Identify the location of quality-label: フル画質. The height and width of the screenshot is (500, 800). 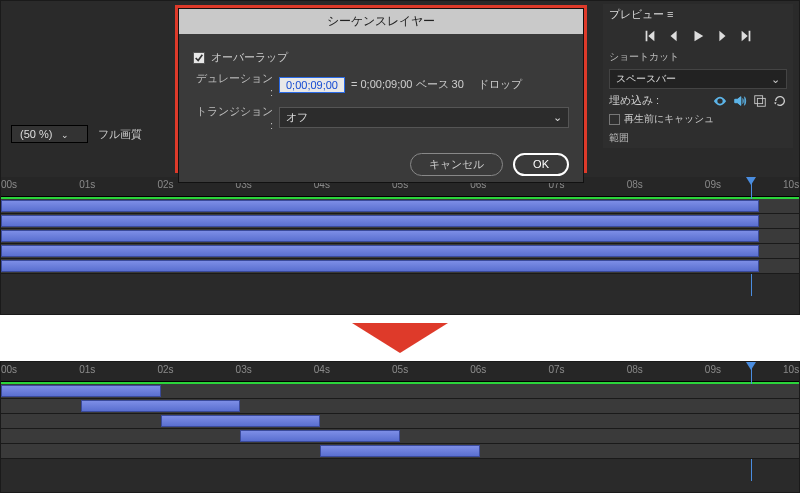
(120, 134).